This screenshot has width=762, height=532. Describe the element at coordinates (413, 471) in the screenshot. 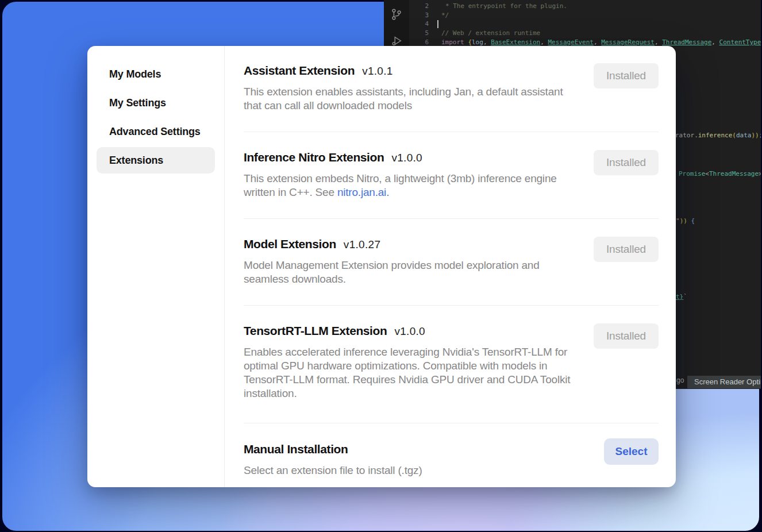

I see `extension-description: Select an extension file to install (.tg…` at that location.